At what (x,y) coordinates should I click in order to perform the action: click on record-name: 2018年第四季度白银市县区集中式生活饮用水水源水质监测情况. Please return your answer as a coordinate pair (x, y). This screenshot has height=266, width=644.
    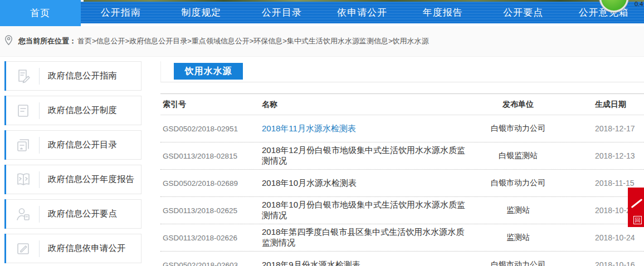
    Looking at the image, I should click on (363, 237).